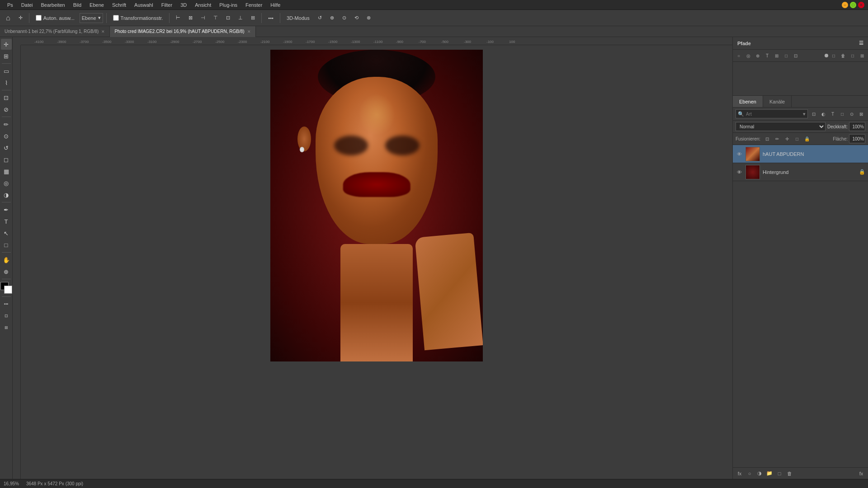 Image resolution: width=868 pixels, height=488 pixels. What do you see at coordinates (55, 18) in the screenshot?
I see `auto-select-btn: Auton. ausw...` at bounding box center [55, 18].